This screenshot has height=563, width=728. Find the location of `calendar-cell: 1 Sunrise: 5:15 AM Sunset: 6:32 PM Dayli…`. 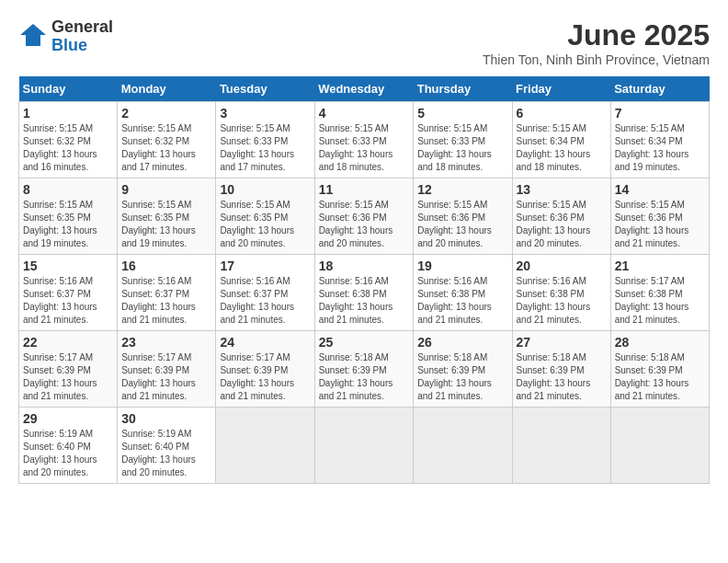

calendar-cell: 1 Sunrise: 5:15 AM Sunset: 6:32 PM Dayli… is located at coordinates (68, 140).